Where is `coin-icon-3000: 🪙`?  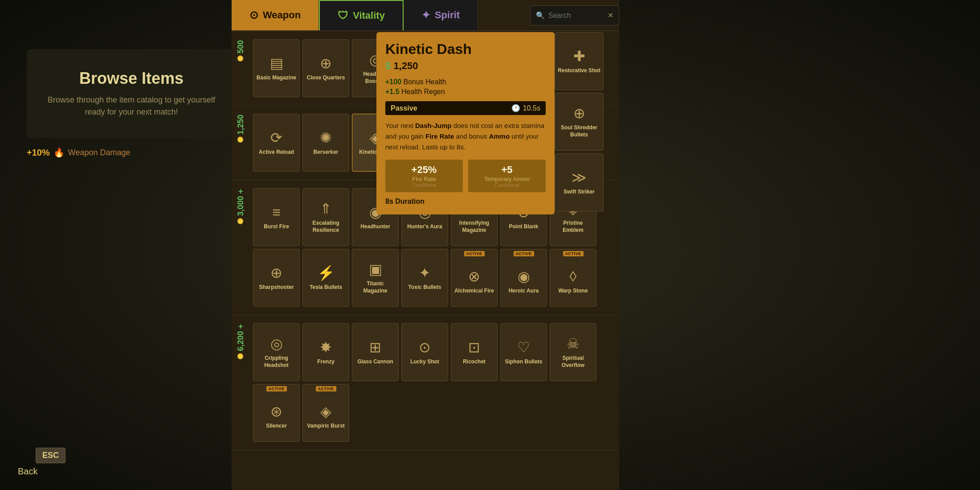
coin-icon-3000: 🪙 is located at coordinates (241, 221).